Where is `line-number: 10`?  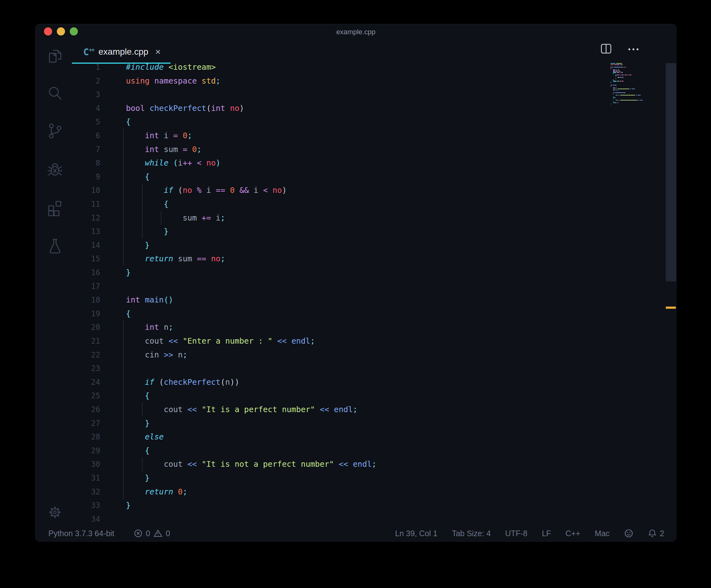
line-number: 10 is located at coordinates (91, 190).